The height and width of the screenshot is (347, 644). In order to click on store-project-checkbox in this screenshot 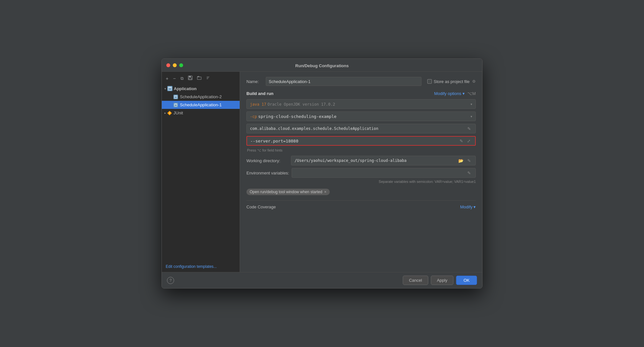, I will do `click(430, 81)`.